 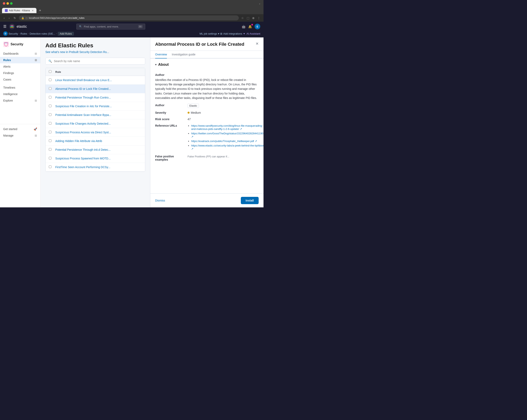 I want to click on ref-link-0: https://www.sandflysecurity.com/blog/lin…, so click(x=227, y=127).